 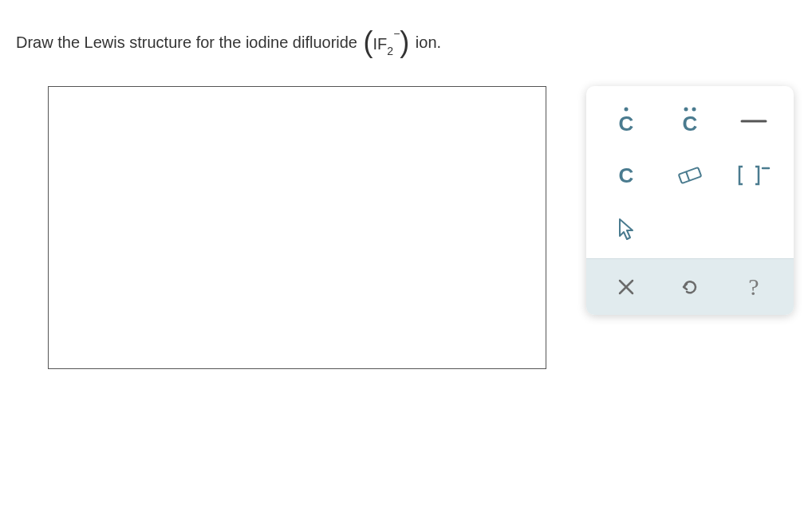 I want to click on tool-grid: C C, so click(x=690, y=172).